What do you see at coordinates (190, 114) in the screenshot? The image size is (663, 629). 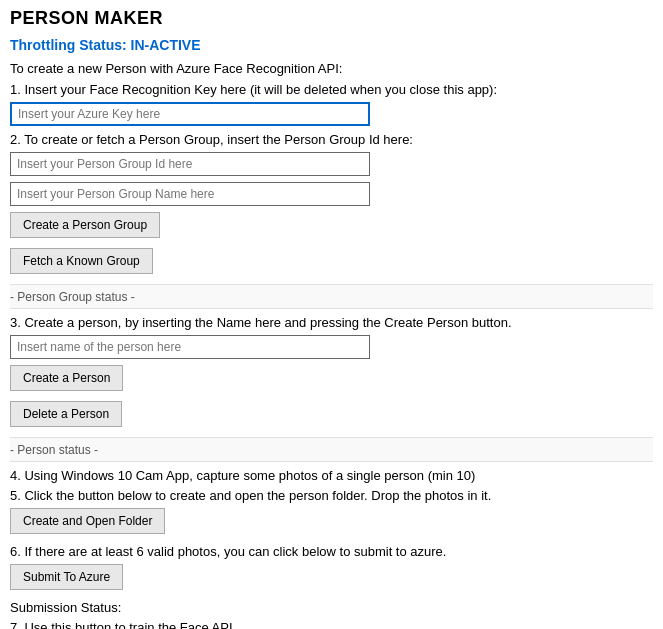 I see `azure-key-input` at bounding box center [190, 114].